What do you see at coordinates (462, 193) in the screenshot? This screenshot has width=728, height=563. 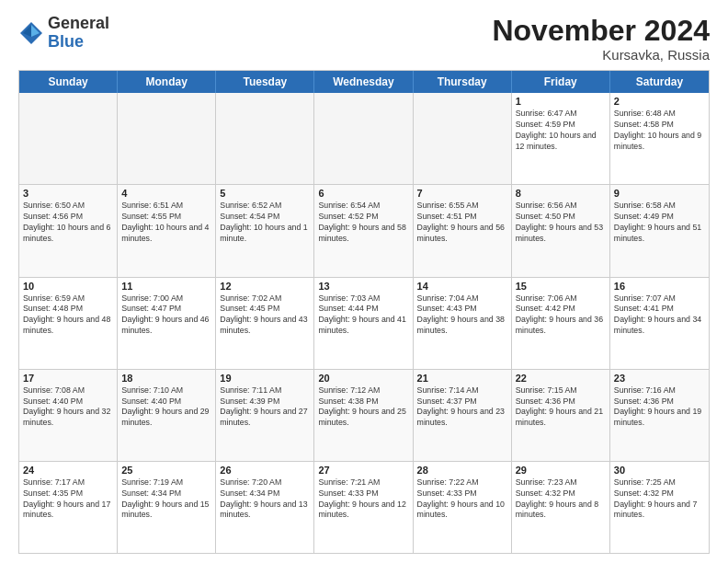 I see `day-number: 7` at bounding box center [462, 193].